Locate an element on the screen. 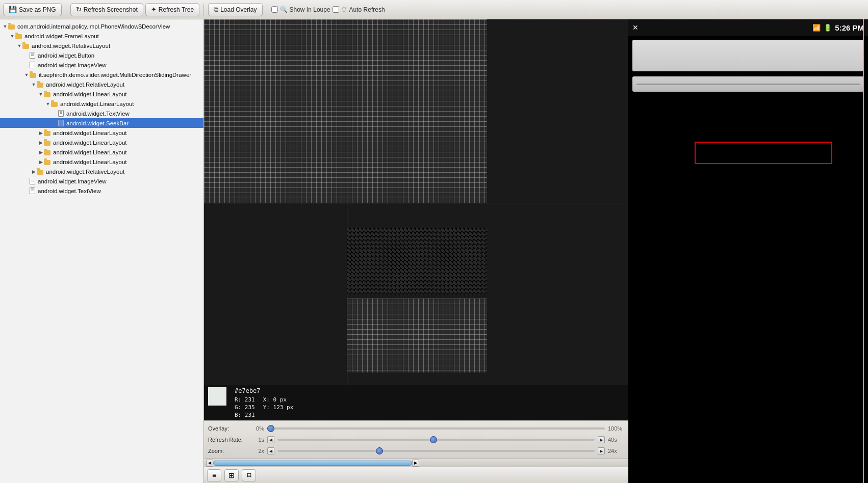 The height and width of the screenshot is (483, 868). icon-bar-btn-2: ⊞ is located at coordinates (232, 475).